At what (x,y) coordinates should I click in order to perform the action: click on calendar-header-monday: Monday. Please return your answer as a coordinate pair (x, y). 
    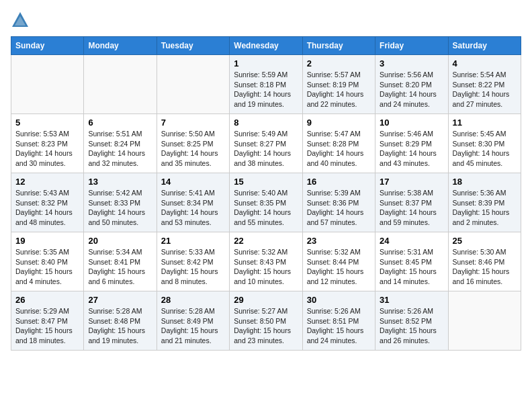
    Looking at the image, I should click on (120, 46).